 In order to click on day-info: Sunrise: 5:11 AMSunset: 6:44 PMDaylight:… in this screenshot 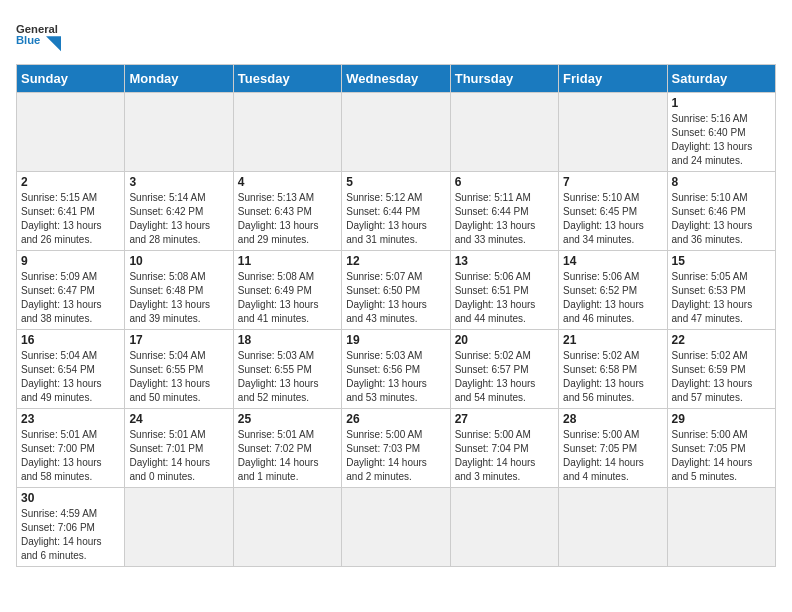, I will do `click(504, 219)`.